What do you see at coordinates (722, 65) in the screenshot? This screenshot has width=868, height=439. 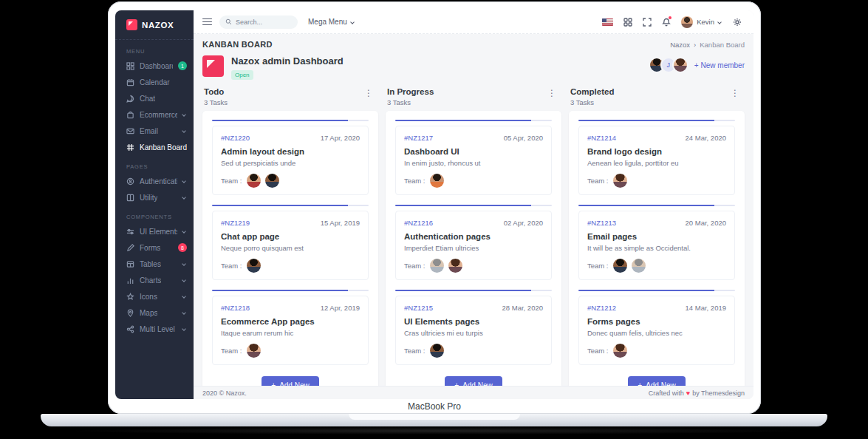 I see `new-member-label: New member` at bounding box center [722, 65].